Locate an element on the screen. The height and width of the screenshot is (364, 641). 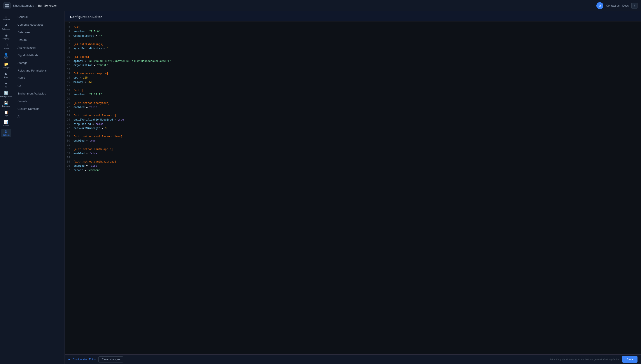
sidebar: ⊞ Overview 🗄 Database ◈ GraphQL ⬡ Hasura… is located at coordinates (6, 188).